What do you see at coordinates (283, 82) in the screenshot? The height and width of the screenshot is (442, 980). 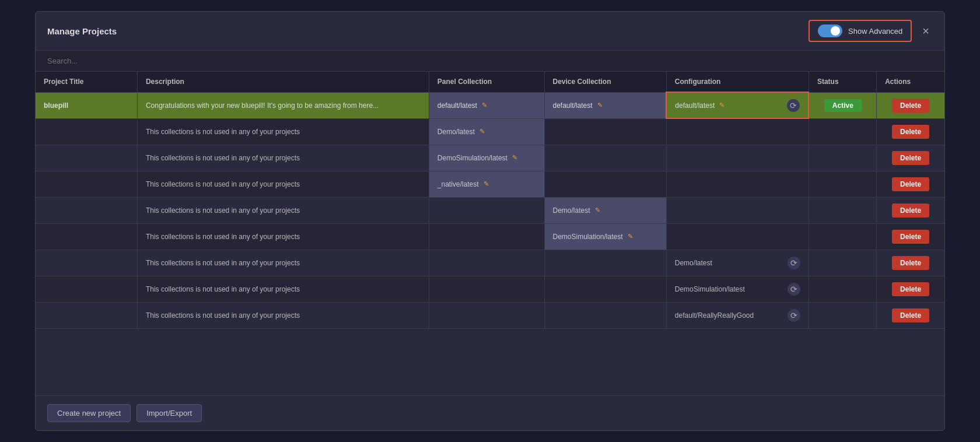 I see `col-header-description: Description` at bounding box center [283, 82].